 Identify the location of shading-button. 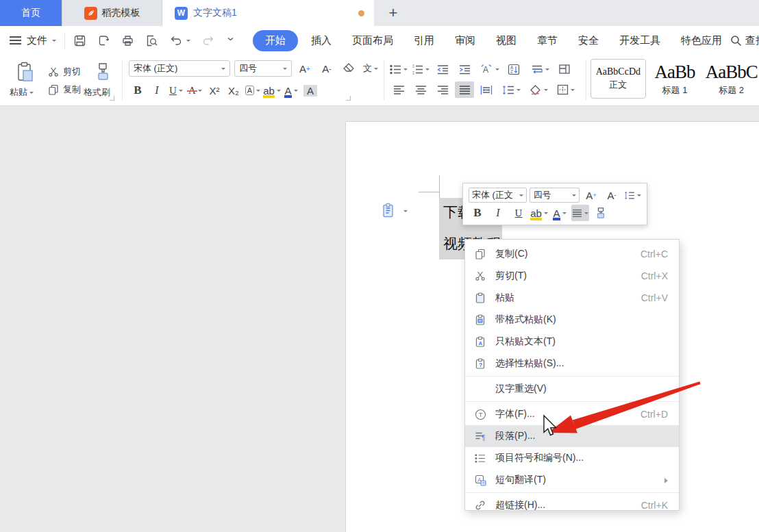
(538, 90).